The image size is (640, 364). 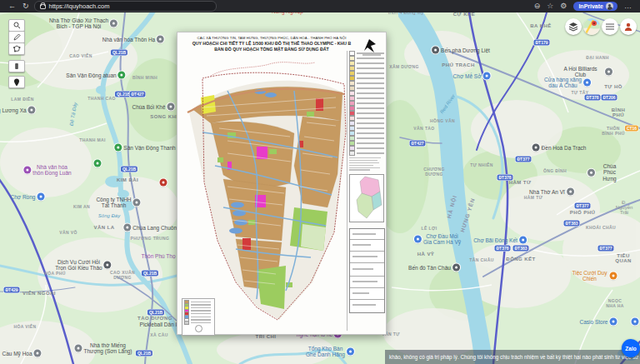 What do you see at coordinates (595, 277) in the screenshot?
I see `map-poi: Tiệc Cưới Duy Chiến` at bounding box center [595, 277].